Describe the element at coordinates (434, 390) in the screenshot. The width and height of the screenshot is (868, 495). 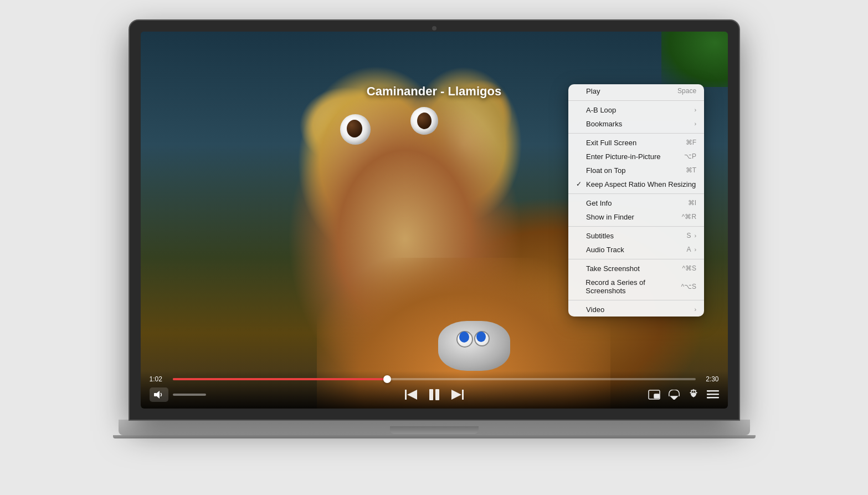
I see `controls-bar: 1:02 2:30` at that location.